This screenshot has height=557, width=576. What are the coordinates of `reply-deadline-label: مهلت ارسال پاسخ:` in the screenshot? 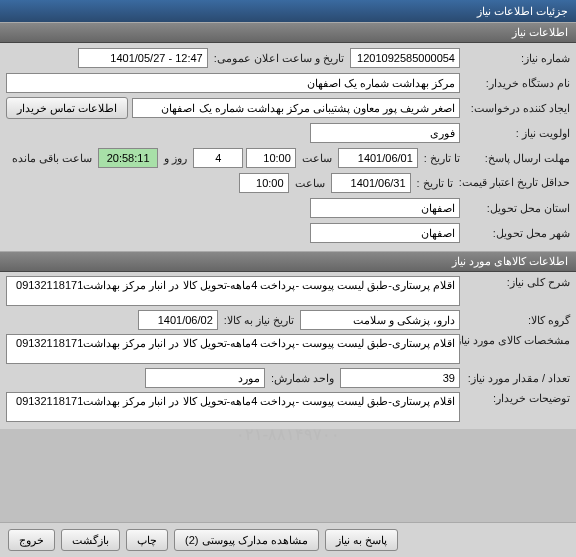 It's located at (515, 158).